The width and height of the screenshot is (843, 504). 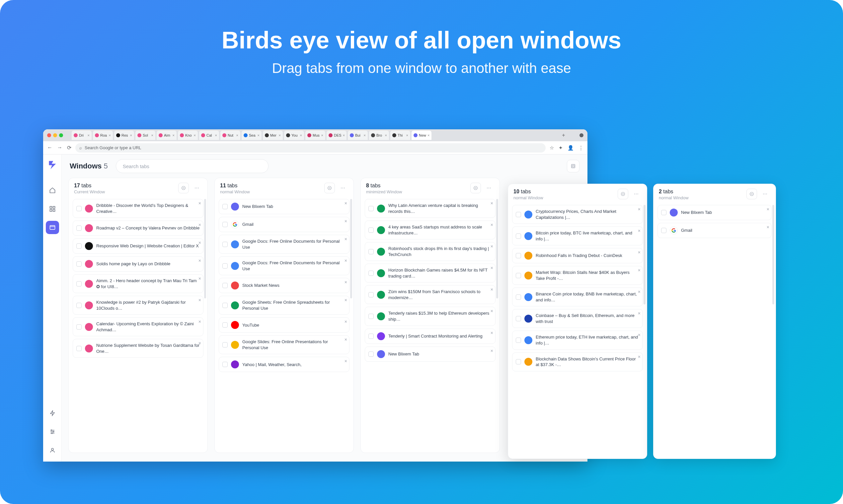 I want to click on tab-item: Market Wrap: Bitcoin Stalls Near $40K as…, so click(x=578, y=275).